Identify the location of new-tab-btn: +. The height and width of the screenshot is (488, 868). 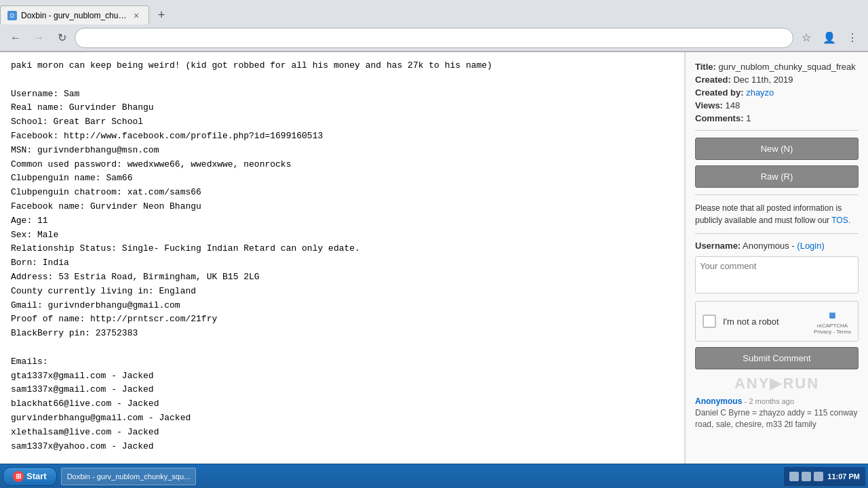
(161, 15).